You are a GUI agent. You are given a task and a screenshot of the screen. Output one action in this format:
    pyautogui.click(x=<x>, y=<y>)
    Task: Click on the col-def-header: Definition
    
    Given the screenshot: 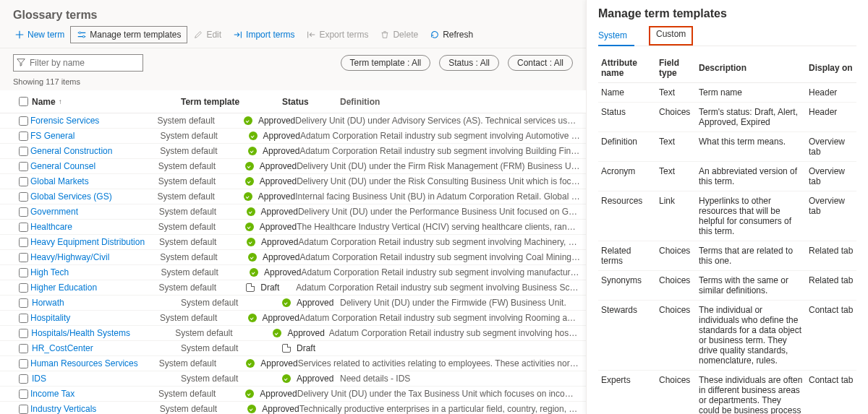 What is the action you would take?
    pyautogui.click(x=463, y=102)
    